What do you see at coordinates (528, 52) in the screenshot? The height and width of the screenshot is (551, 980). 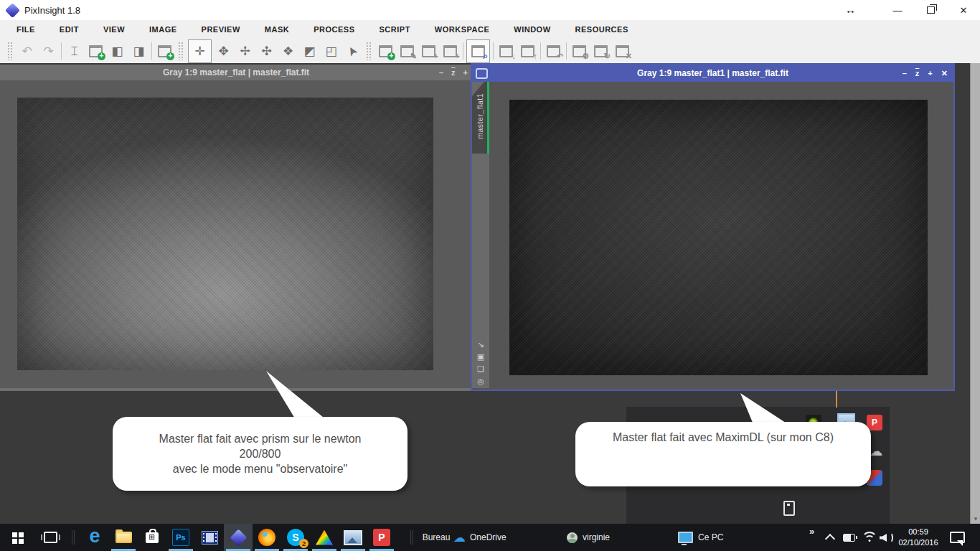 I see `save-process-icon: ↑` at bounding box center [528, 52].